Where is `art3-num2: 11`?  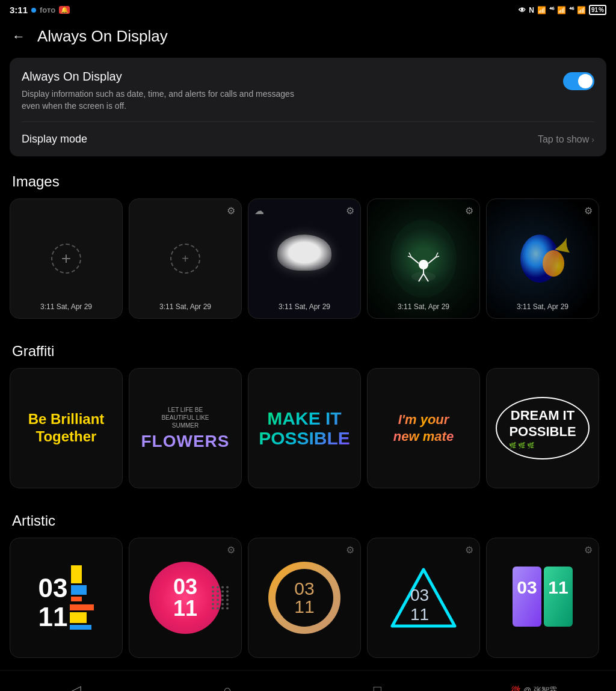 art3-num2: 11 is located at coordinates (304, 607).